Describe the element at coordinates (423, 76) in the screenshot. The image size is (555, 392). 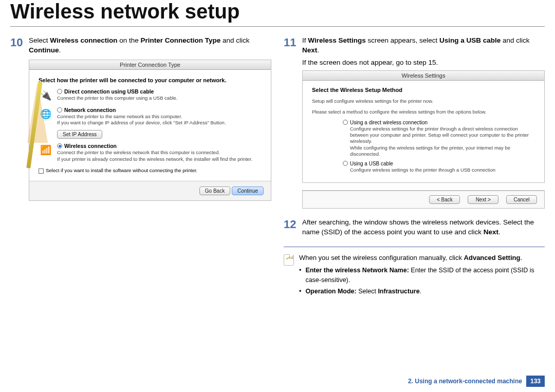
I see `dialog-title: Wireless Settings` at that location.